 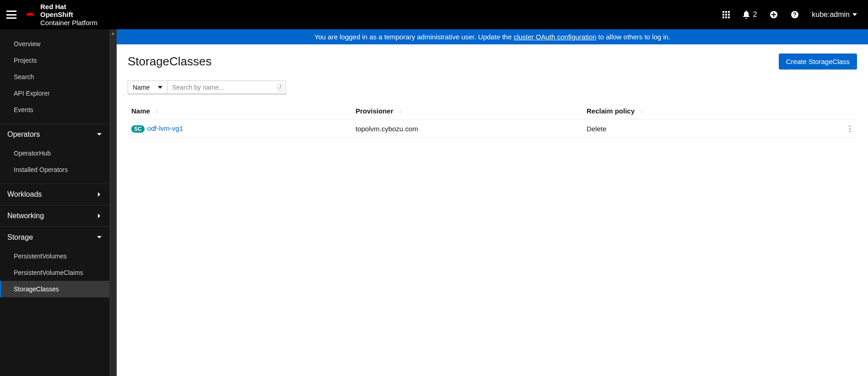 I want to click on sidebar-item-storageclasses: StorageClasses, so click(x=55, y=289).